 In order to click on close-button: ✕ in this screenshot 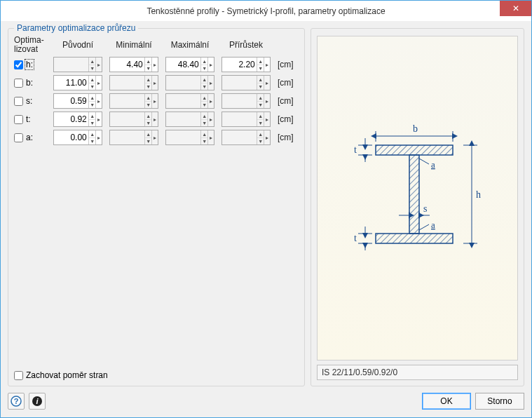, I will do `click(516, 8)`.